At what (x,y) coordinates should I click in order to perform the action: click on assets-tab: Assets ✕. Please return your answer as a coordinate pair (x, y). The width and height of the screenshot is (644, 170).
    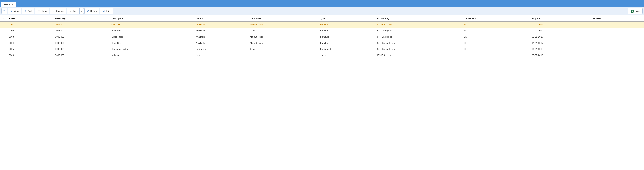
    Looking at the image, I should click on (8, 4).